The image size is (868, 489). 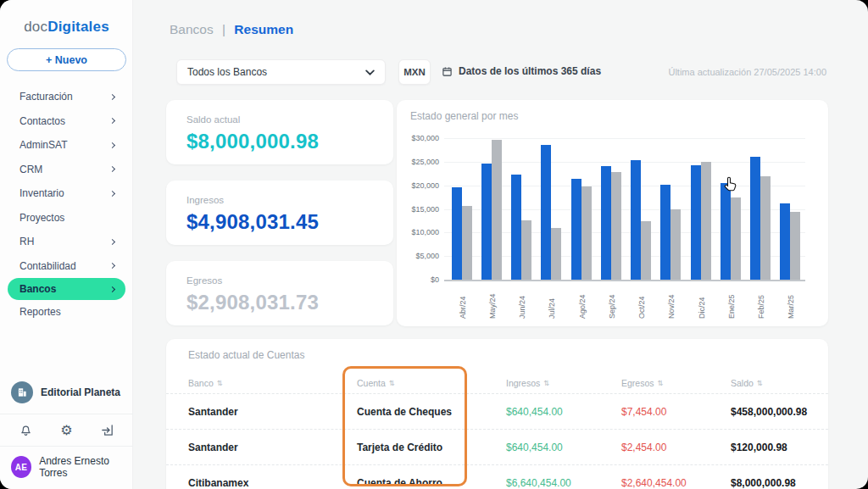 What do you see at coordinates (418, 162) in the screenshot?
I see `y-axis-tick: $25,000` at bounding box center [418, 162].